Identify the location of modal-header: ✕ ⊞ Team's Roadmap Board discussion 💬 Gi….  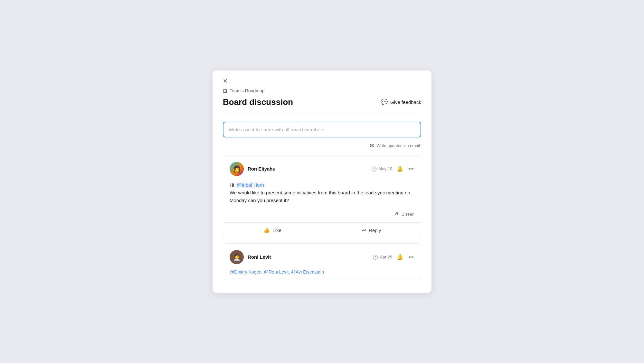
(322, 92).